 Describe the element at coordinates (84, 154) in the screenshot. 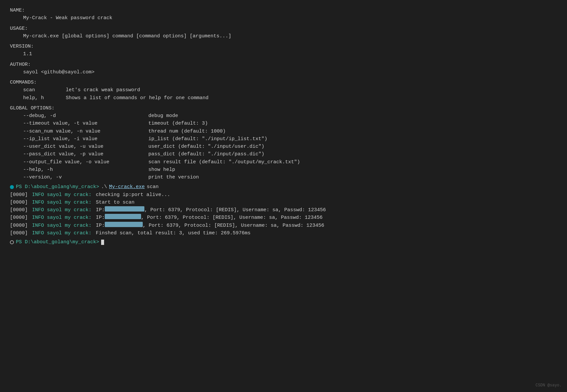

I see `flag-pass-dict: --pass_dict value, -p value` at that location.